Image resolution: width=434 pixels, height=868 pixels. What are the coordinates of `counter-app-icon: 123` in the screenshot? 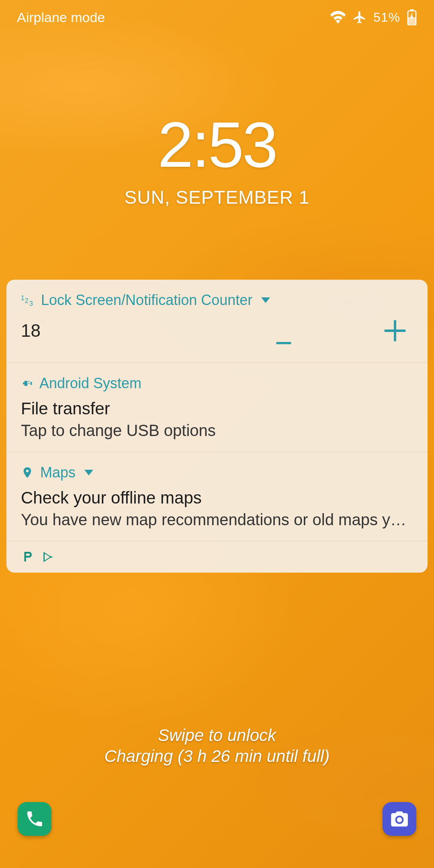 It's located at (28, 300).